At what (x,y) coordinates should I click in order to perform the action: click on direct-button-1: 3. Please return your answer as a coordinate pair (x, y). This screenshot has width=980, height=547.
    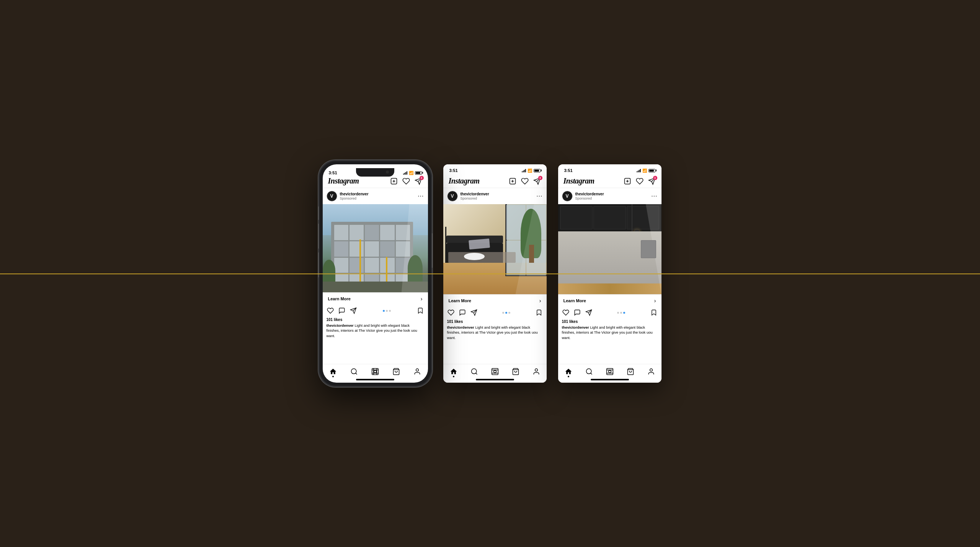
    Looking at the image, I should click on (418, 181).